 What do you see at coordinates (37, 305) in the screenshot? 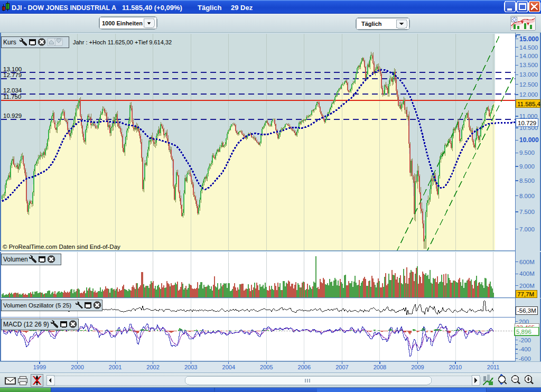
I see `svg-text: Volumen Oszillator (5 25)` at bounding box center [37, 305].